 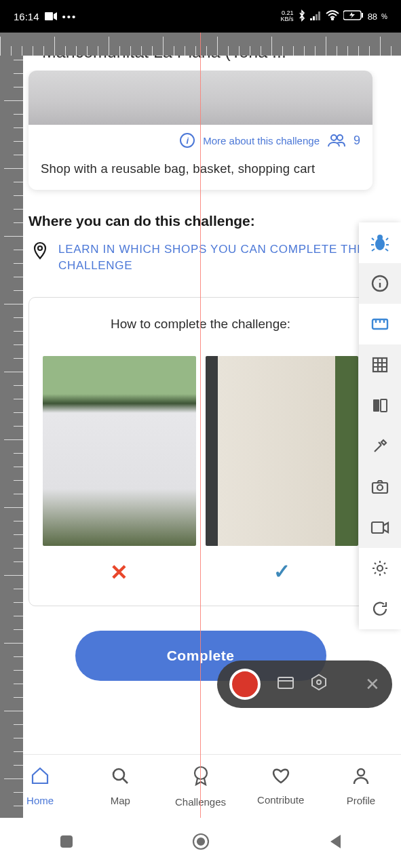 I want to click on nav-map: Map, so click(x=120, y=787).